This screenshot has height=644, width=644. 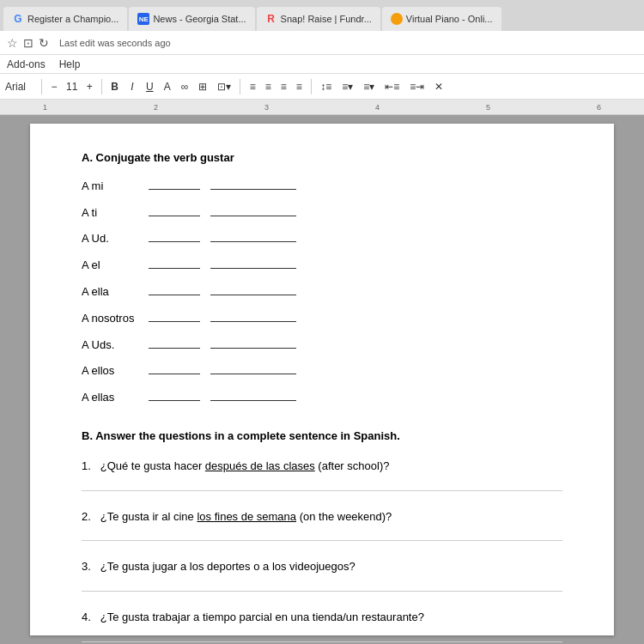 What do you see at coordinates (322, 371) in the screenshot?
I see `conjugate-item-aellos: A ellos` at bounding box center [322, 371].